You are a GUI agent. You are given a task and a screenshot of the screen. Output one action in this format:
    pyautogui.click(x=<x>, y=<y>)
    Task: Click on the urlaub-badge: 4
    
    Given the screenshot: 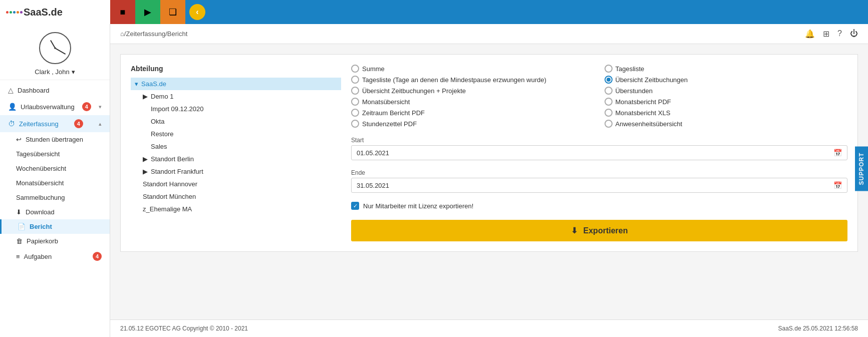 What is the action you would take?
    pyautogui.click(x=87, y=107)
    